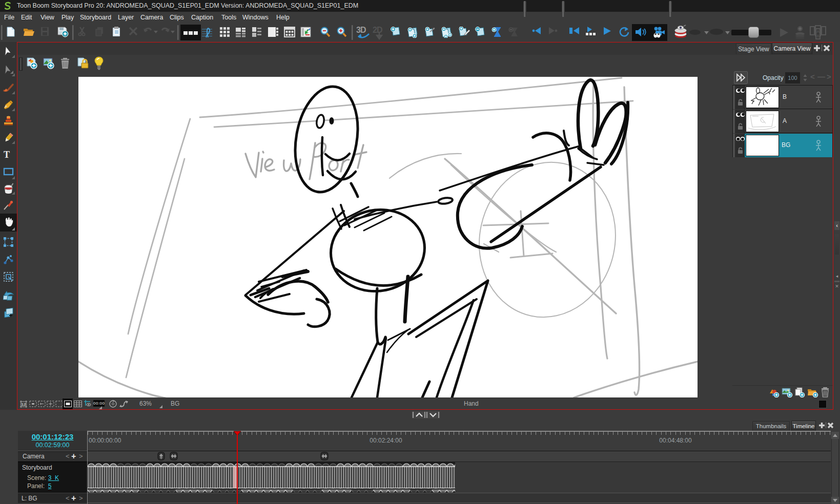 The height and width of the screenshot is (504, 840). I want to click on svg-text: B, so click(818, 36).